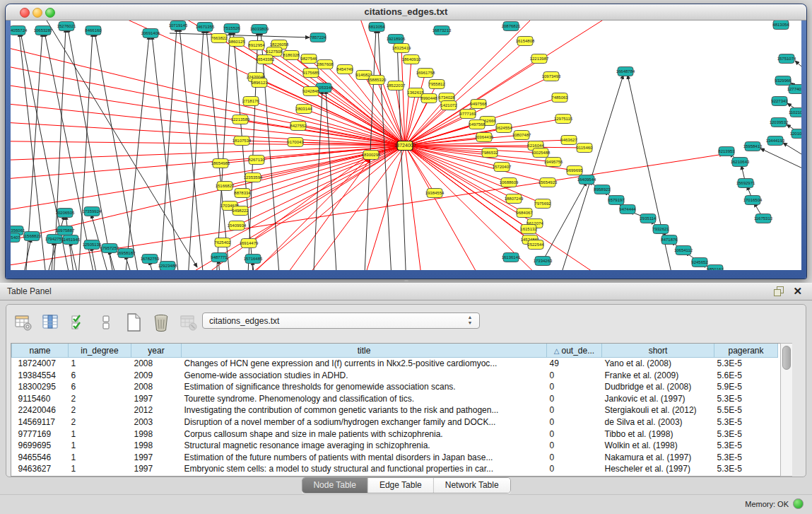 This screenshot has width=812, height=514. What do you see at coordinates (396, 86) in the screenshot?
I see `graph-node: 18522037` at bounding box center [396, 86].